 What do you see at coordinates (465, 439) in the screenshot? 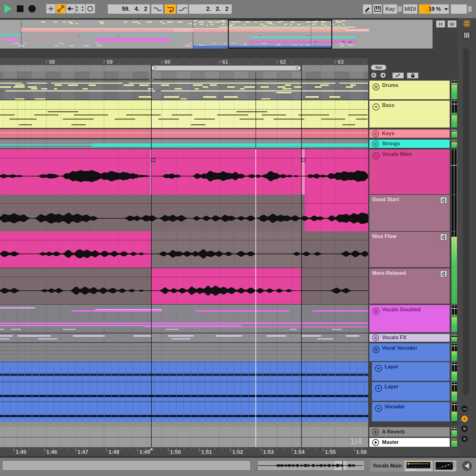
I see `svg-text: D` at bounding box center [465, 439].